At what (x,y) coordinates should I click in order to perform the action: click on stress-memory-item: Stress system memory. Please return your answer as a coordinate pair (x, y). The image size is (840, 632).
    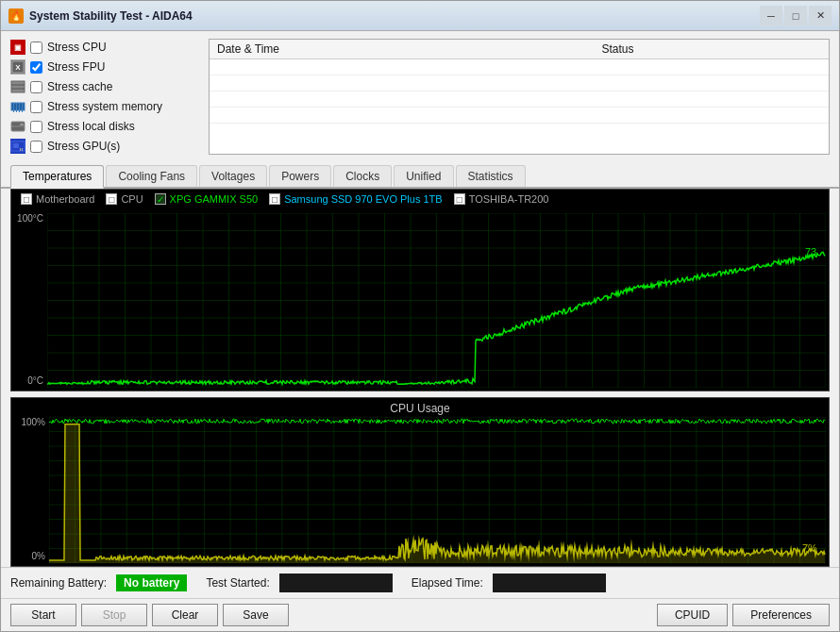
    Looking at the image, I should click on (105, 107).